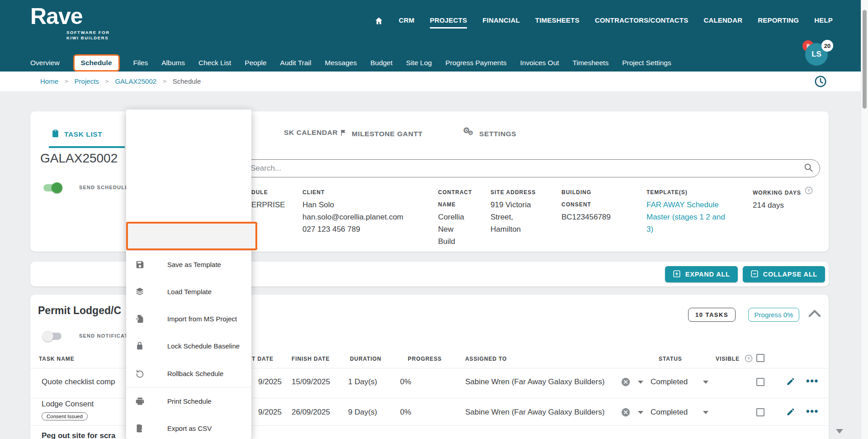 The width and height of the screenshot is (868, 439). What do you see at coordinates (723, 23) in the screenshot?
I see `top-nav-calendar: CALENDAR` at bounding box center [723, 23].